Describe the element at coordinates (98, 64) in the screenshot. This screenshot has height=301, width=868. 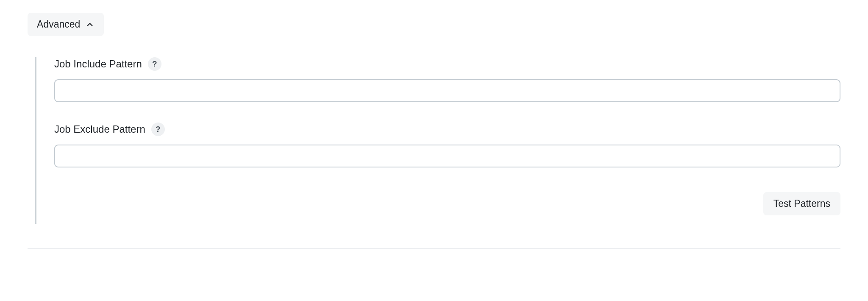
I see `job-include-pattern-label: Job Include Pattern` at that location.